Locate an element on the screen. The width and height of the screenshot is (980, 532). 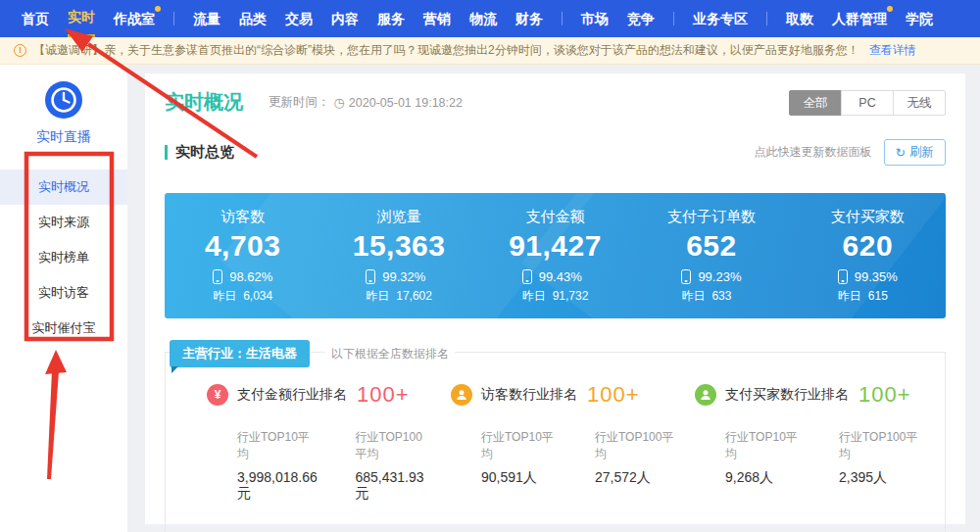
metric-buyers: 支付买家数 620 99.35% 昨日615 is located at coordinates (868, 256).